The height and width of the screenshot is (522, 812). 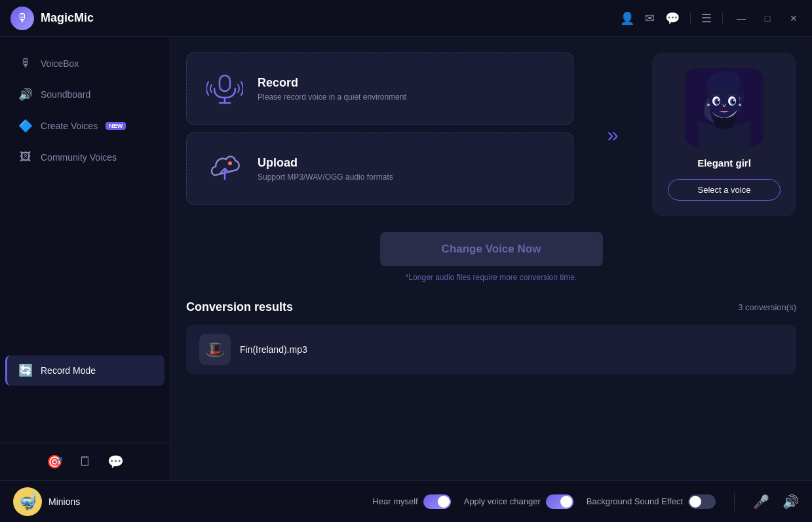 What do you see at coordinates (26, 371) in the screenshot?
I see `record-mode-icon: 🔄` at bounding box center [26, 371].